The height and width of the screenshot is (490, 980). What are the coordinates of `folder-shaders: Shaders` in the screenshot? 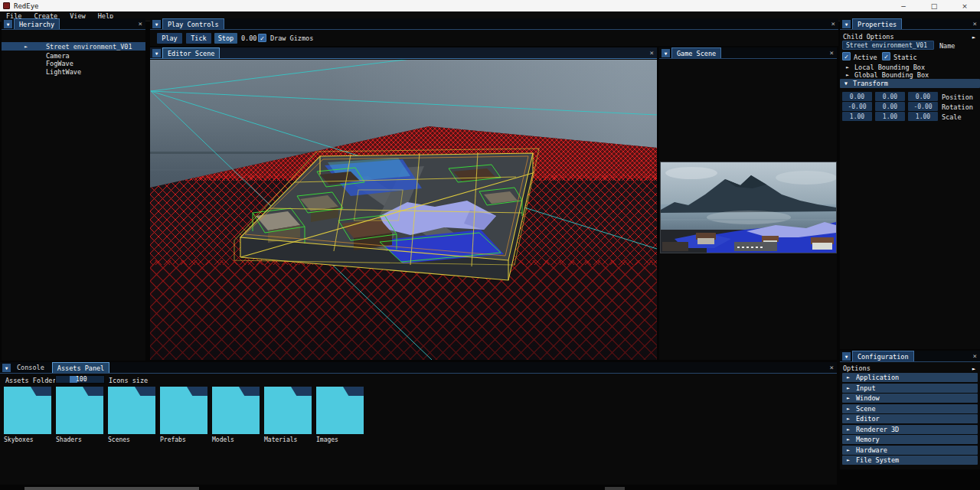 It's located at (80, 410).